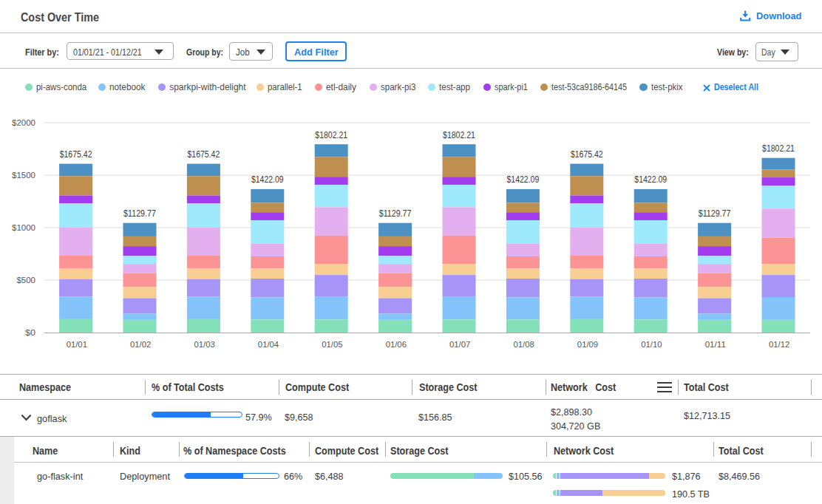 This screenshot has width=822, height=504. I want to click on svg-text: 01/03, so click(204, 344).